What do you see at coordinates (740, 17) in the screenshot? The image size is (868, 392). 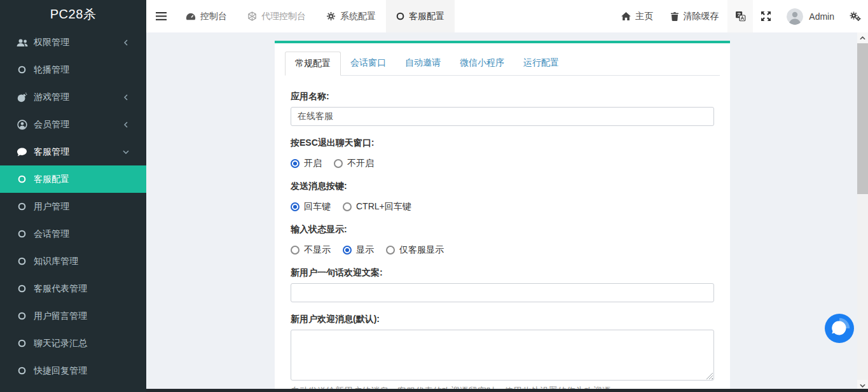 I see `translate-button` at bounding box center [740, 17].